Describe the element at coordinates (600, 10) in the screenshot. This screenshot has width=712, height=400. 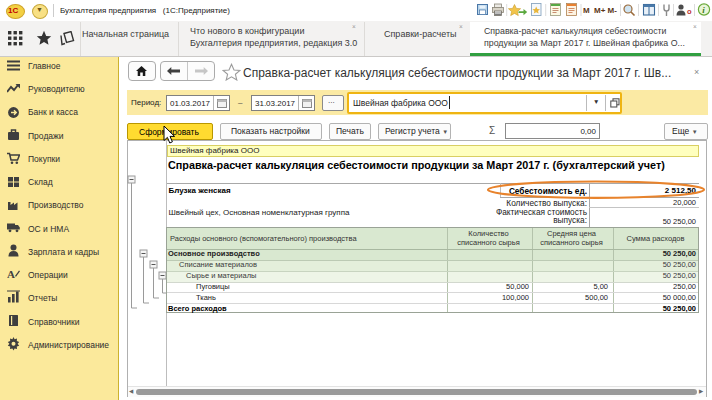
I see `svg-text: M+` at that location.